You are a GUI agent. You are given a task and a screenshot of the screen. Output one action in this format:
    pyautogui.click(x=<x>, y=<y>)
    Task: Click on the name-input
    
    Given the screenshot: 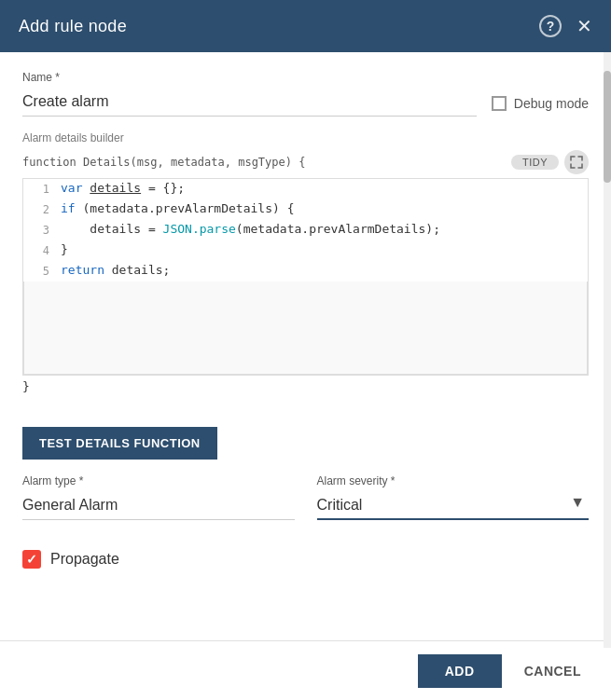 What is the action you would take?
    pyautogui.click(x=250, y=103)
    